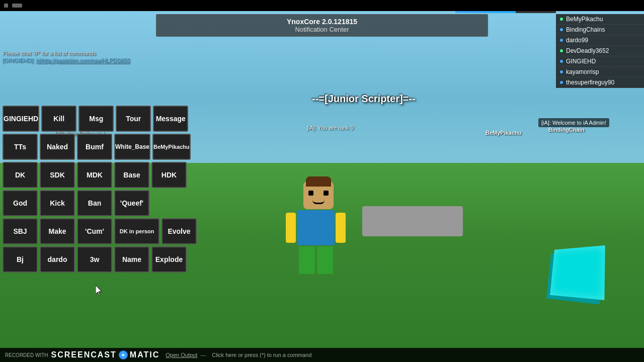 The image size is (644, 362). What do you see at coordinates (172, 147) in the screenshot?
I see `btn-bemypikachu: BeMyPikachu` at bounding box center [172, 147].